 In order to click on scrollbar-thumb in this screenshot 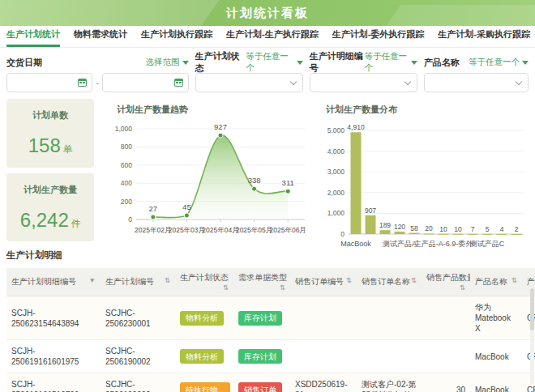, I will do `click(532, 309)`.